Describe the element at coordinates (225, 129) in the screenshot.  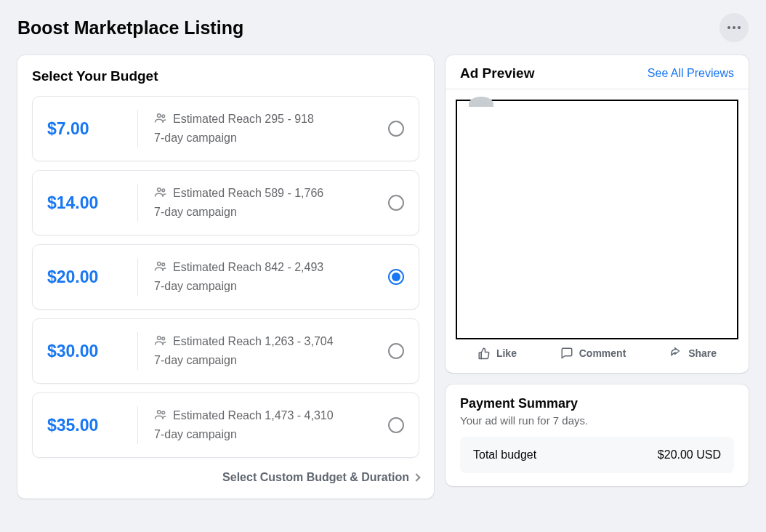
I see `budget-option: $7.00Estimated Reach 295 - 9187-day camp…` at that location.